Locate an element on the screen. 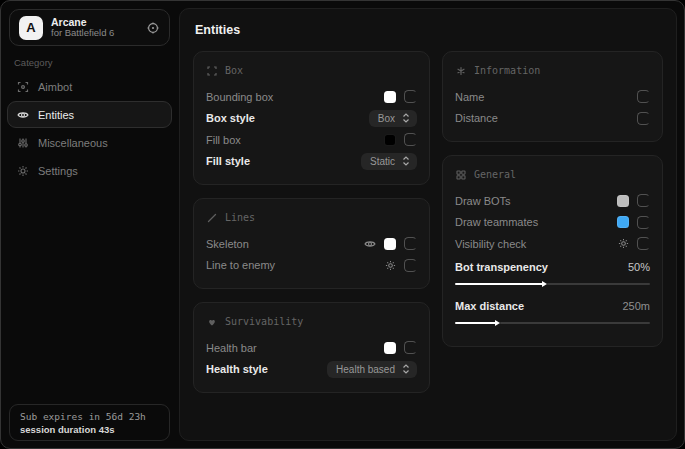 The image size is (685, 449). health-style-select: Health based is located at coordinates (372, 370).